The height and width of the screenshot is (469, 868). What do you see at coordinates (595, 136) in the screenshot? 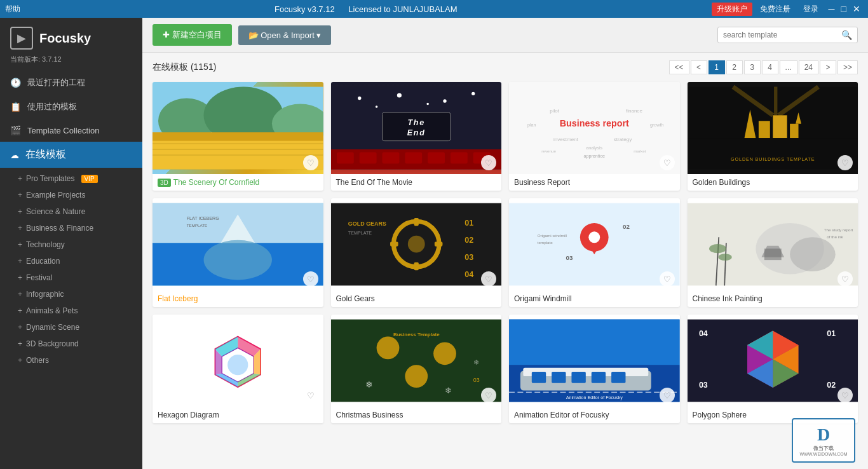
I see `template-card-business: Business report pilot finance plan growt…` at bounding box center [595, 136].